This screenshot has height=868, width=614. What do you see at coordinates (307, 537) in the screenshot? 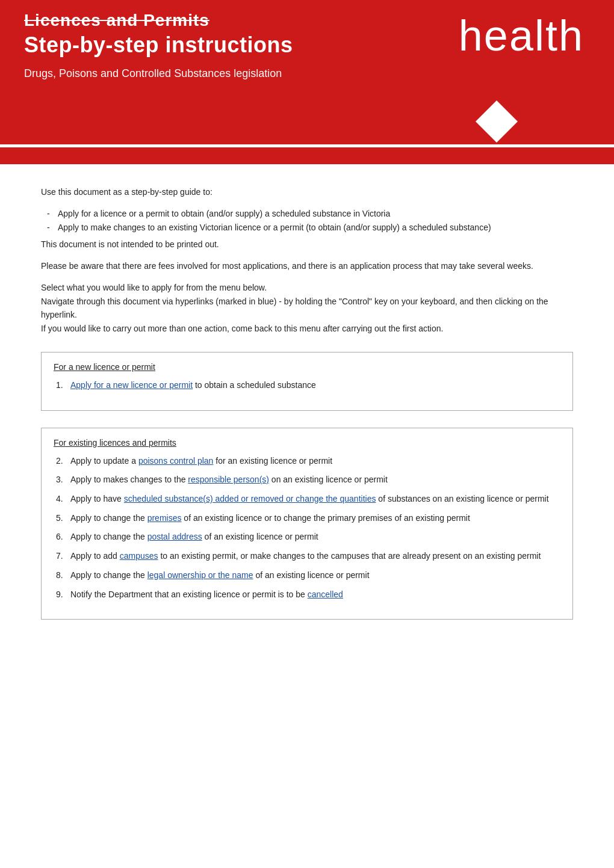
I see `existing-item-6: 6.Apply to change the postal address of …` at bounding box center [307, 537].